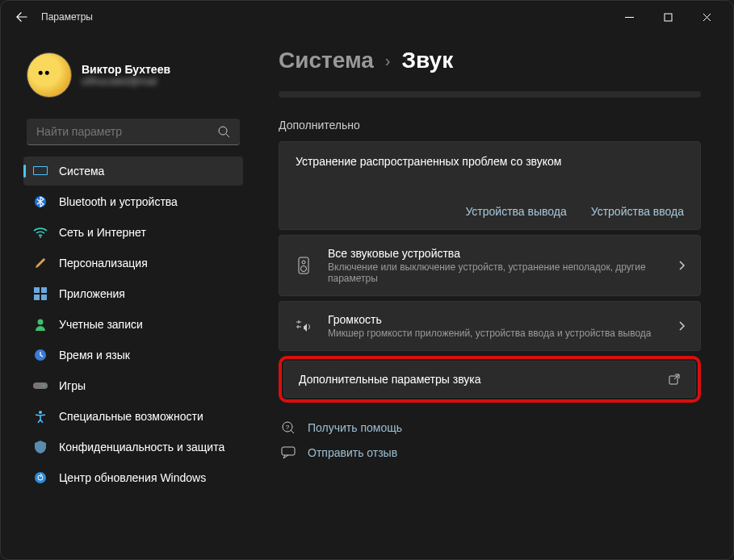 This screenshot has height=560, width=734. Describe the element at coordinates (22, 17) in the screenshot. I see `arrow-left-icon` at that location.